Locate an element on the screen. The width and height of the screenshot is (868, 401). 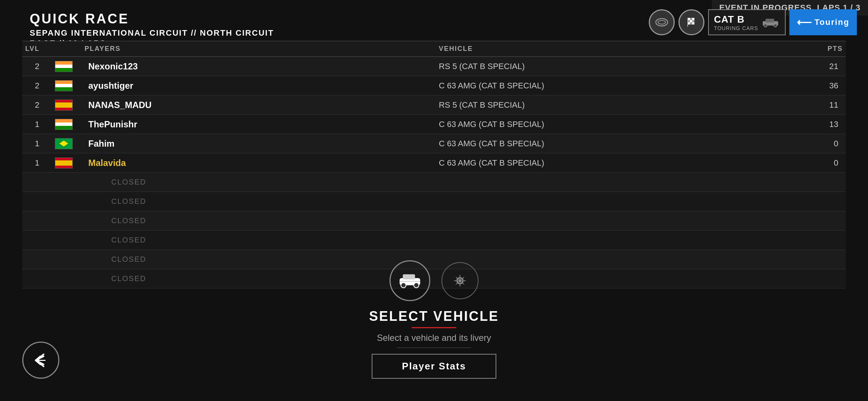
touring-cars-label: TOURING CARS is located at coordinates (736, 28).